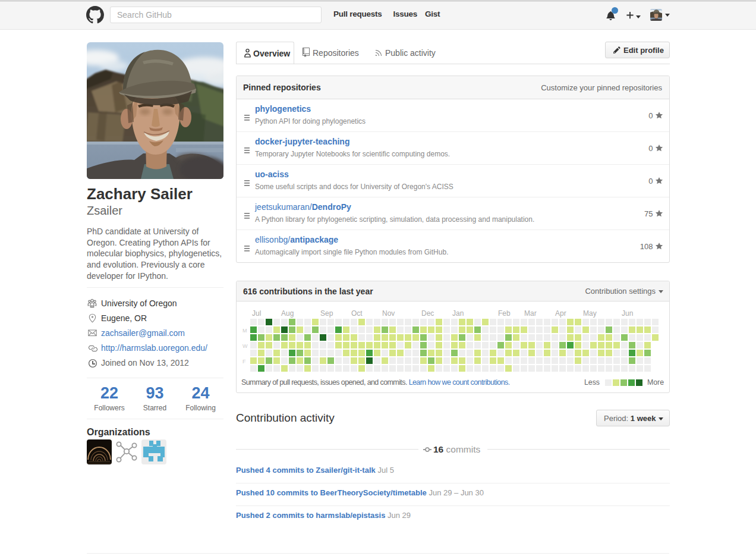 The image size is (756, 559). Describe the element at coordinates (244, 362) in the screenshot. I see `svg-text: F` at that location.